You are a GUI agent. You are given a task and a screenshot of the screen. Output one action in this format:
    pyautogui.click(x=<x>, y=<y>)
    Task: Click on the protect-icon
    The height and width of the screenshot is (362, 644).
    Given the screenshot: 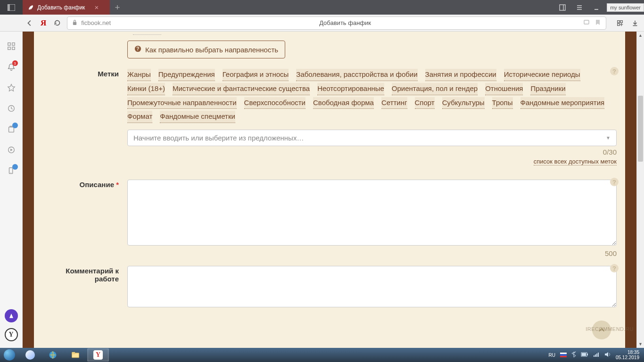 What is the action you would take?
    pyautogui.click(x=586, y=23)
    